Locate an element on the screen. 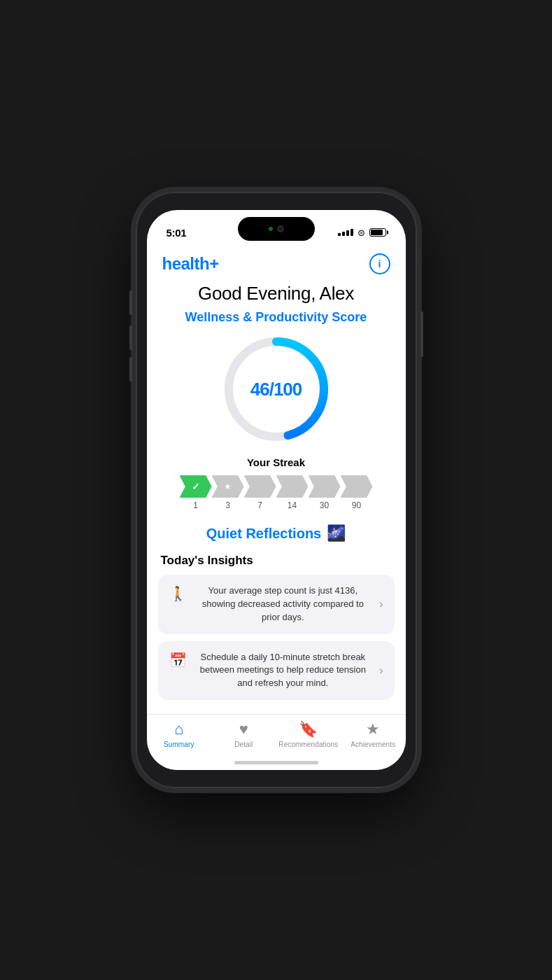  insight-card-1: 🚶 Your average step count is just 4136, … is located at coordinates (276, 605).